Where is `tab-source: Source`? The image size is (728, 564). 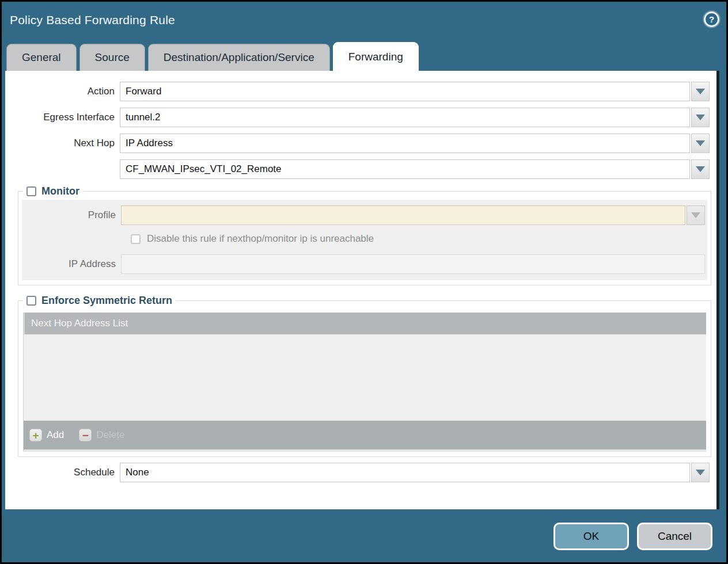
tab-source: Source is located at coordinates (112, 58).